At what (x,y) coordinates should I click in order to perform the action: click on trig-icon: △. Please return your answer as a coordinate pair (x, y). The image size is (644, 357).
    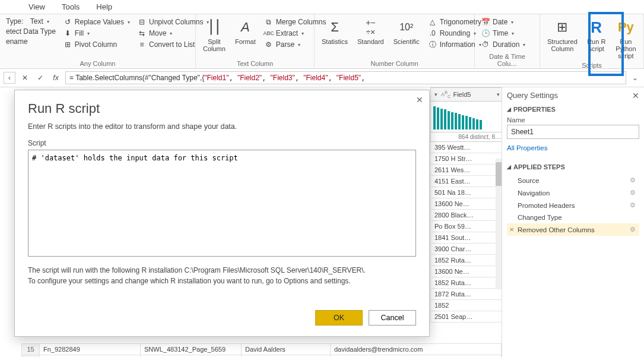
    Looking at the image, I should click on (433, 22).